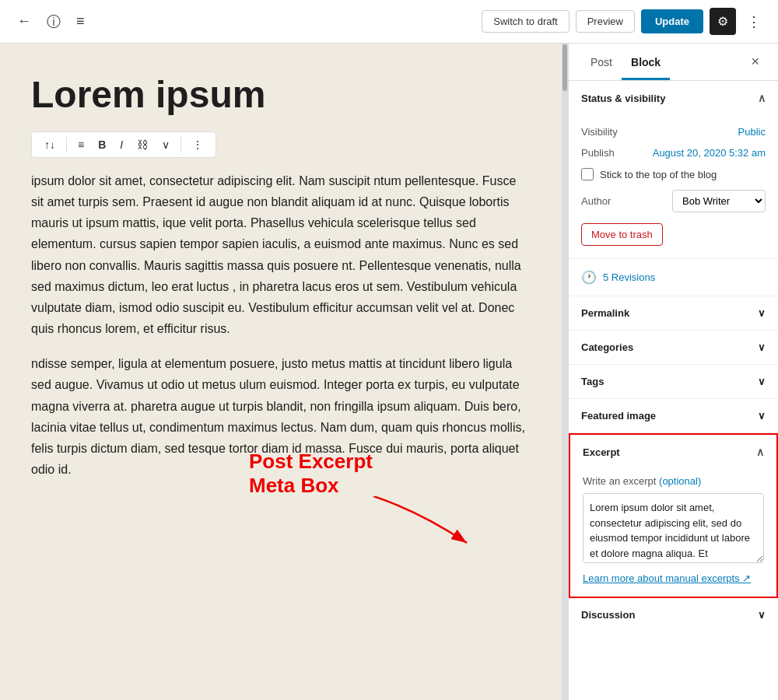 The image size is (778, 700). I want to click on toolbar-right: Switch to draft Preview Update ⚙ ⋮, so click(624, 22).